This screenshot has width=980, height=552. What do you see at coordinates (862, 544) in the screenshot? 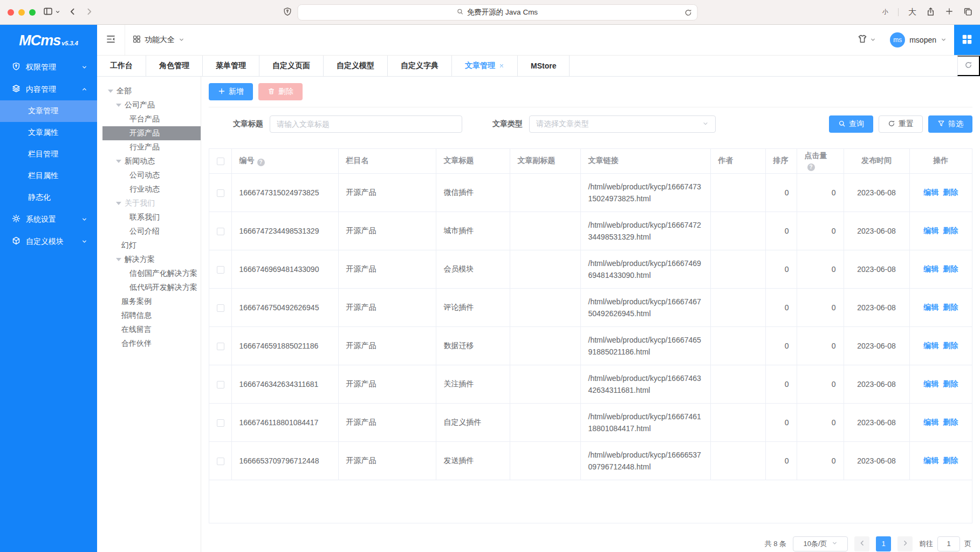
I see `prev-page-button` at bounding box center [862, 544].